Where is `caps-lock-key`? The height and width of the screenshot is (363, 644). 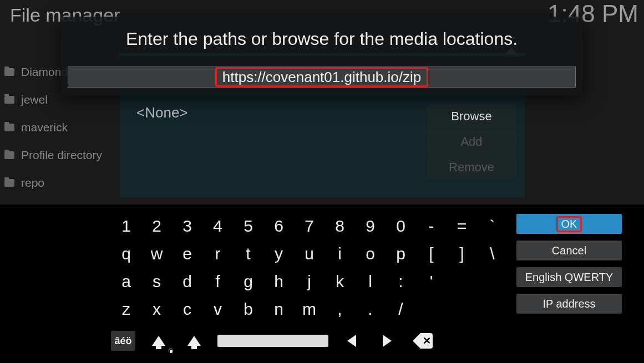 caps-lock-key is located at coordinates (159, 341).